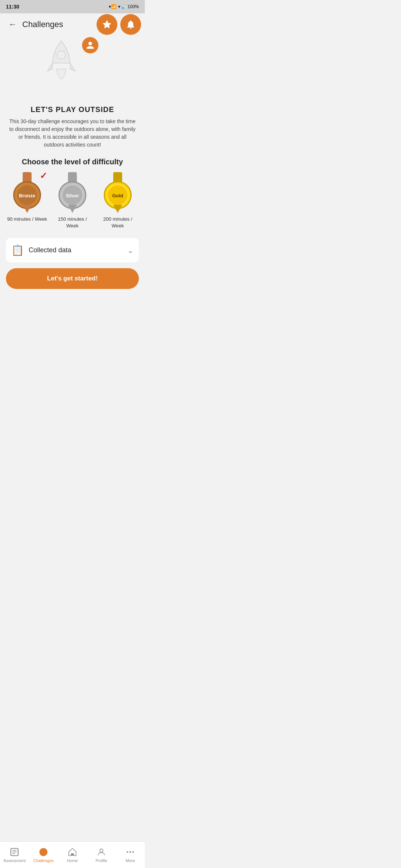  What do you see at coordinates (72, 70) in the screenshot?
I see `hero-illustration` at bounding box center [72, 70].